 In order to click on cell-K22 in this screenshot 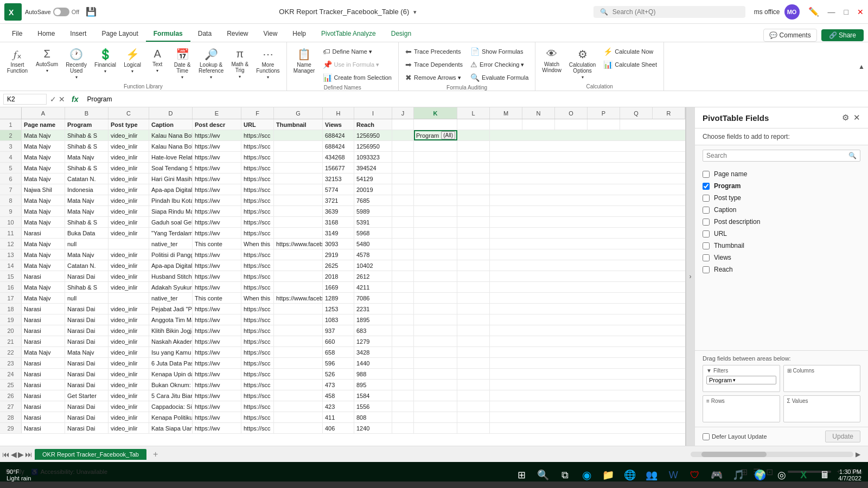, I will do `click(436, 352)`.